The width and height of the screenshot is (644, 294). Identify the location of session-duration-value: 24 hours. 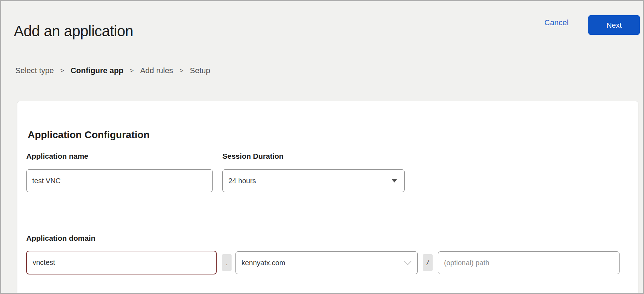
(242, 181).